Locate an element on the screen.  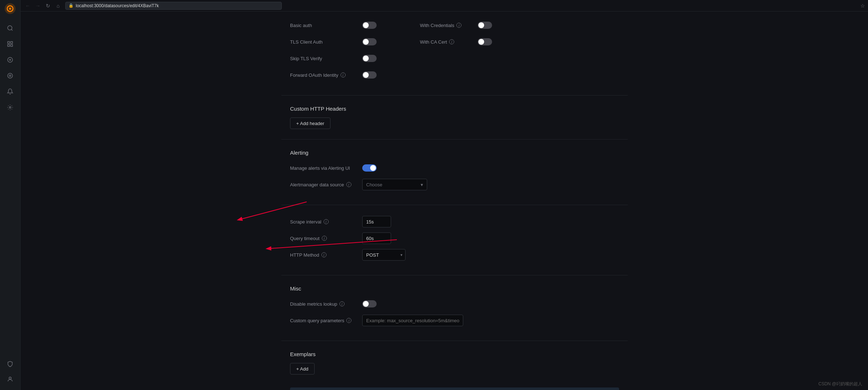
alerting-section: Alerting Manage alerts via Alerting UI A… is located at coordinates (455, 172).